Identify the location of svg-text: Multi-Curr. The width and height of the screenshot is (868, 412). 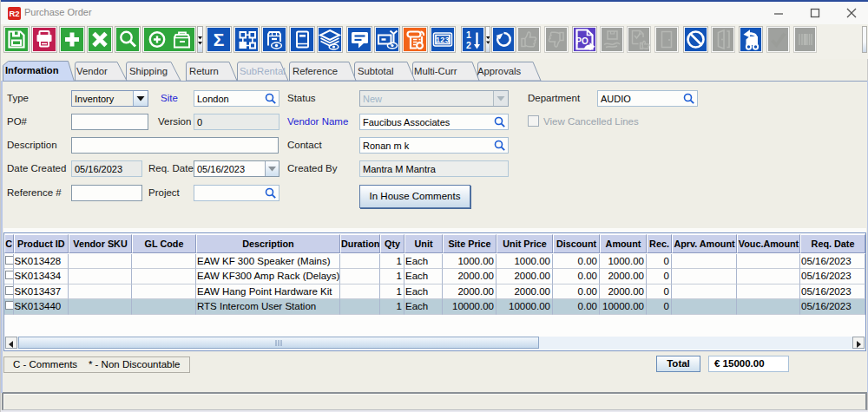
(436, 71).